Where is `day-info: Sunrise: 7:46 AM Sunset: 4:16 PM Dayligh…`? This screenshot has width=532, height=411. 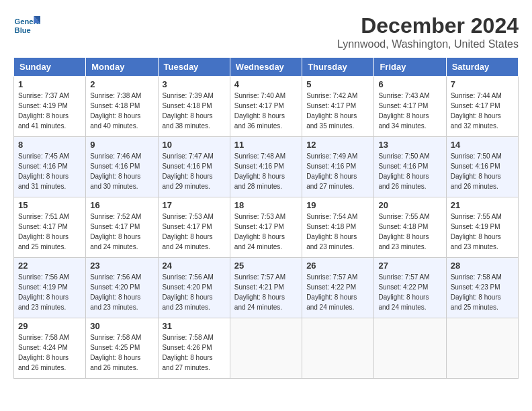
day-info: Sunrise: 7:46 AM Sunset: 4:16 PM Dayligh… is located at coordinates (122, 171).